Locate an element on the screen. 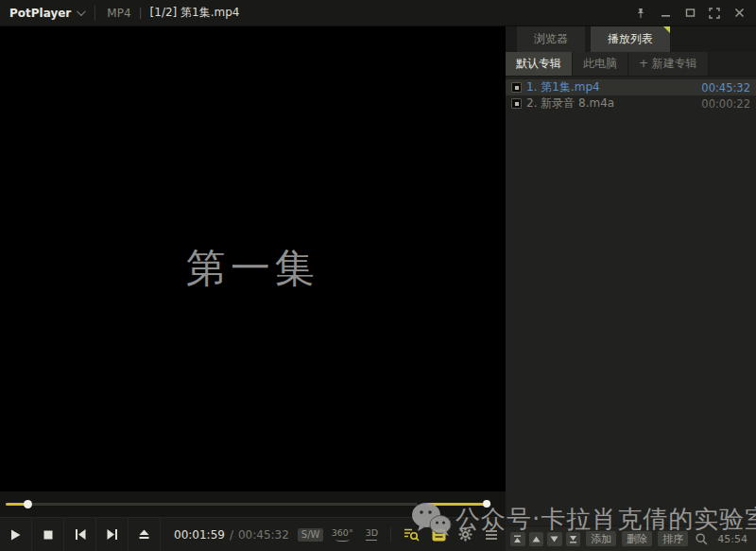  item-label: 1. 第1集.mp4 is located at coordinates (563, 87).